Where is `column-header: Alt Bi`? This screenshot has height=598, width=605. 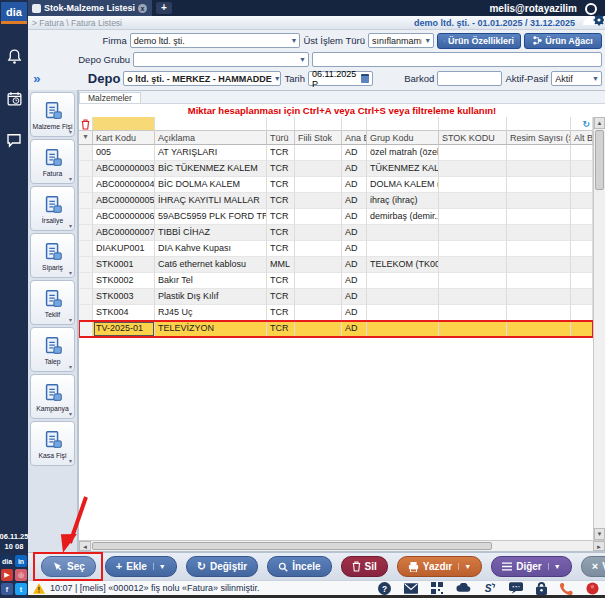 column-header: Alt Bi is located at coordinates (582, 138).